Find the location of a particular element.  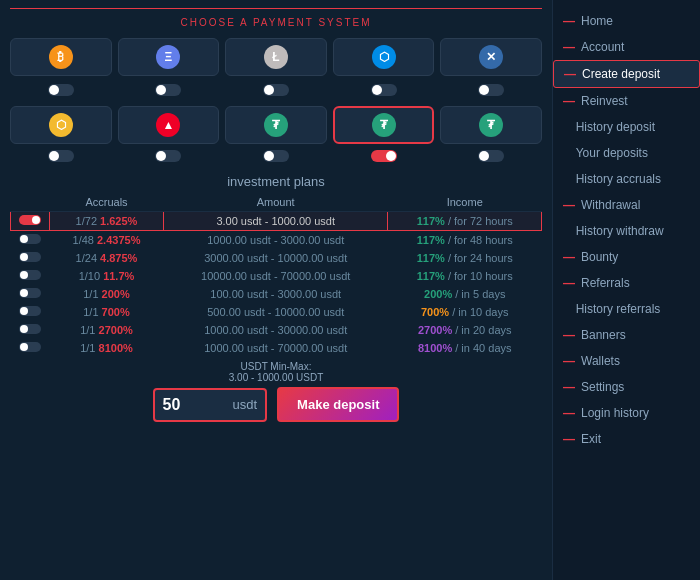

sidebar-item-wallets: —Wallets is located at coordinates (626, 361).